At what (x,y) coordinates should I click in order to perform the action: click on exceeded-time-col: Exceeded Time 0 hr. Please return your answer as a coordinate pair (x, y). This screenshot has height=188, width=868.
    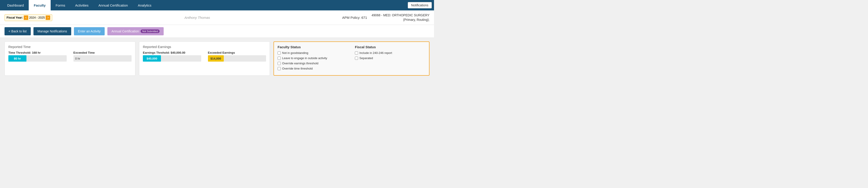
    Looking at the image, I should click on (102, 56).